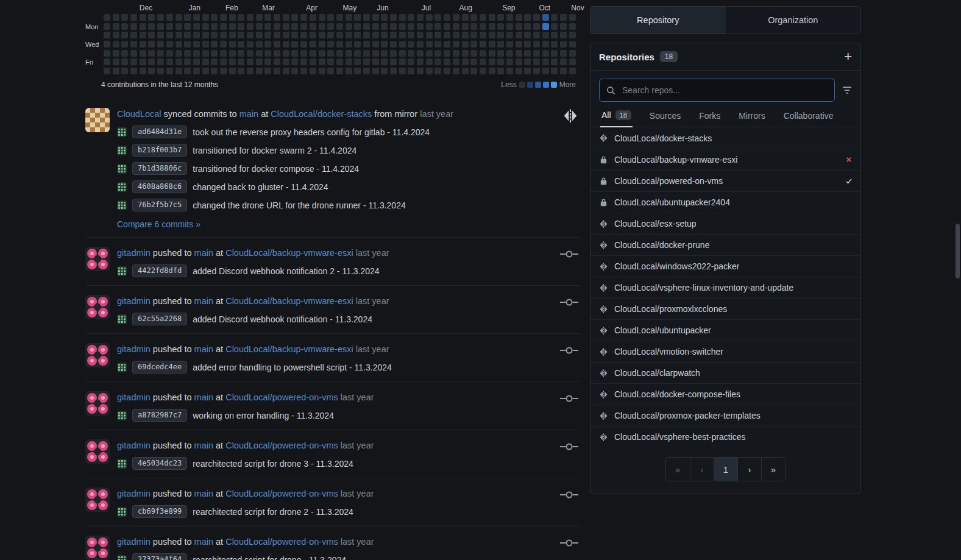 Image resolution: width=961 pixels, height=560 pixels. Describe the element at coordinates (160, 367) in the screenshot. I see `commit-sha-link: 69dcedc4ee` at that location.